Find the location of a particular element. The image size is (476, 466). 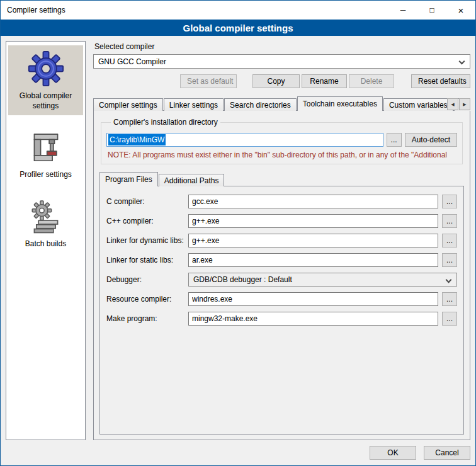

compiler-actions: Set as default Copy Rename Delete Reset … is located at coordinates (282, 81).